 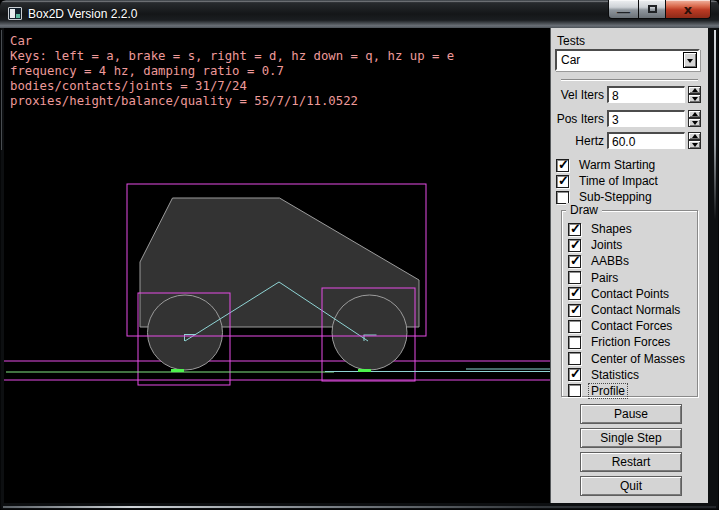 I want to click on checkbox-label: Shapes, so click(x=612, y=229).